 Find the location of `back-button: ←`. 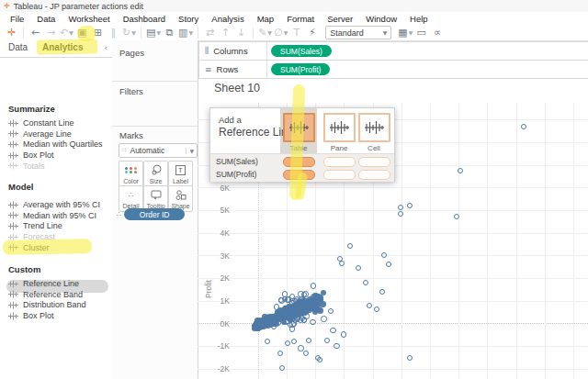

back-button: ← is located at coordinates (35, 33).